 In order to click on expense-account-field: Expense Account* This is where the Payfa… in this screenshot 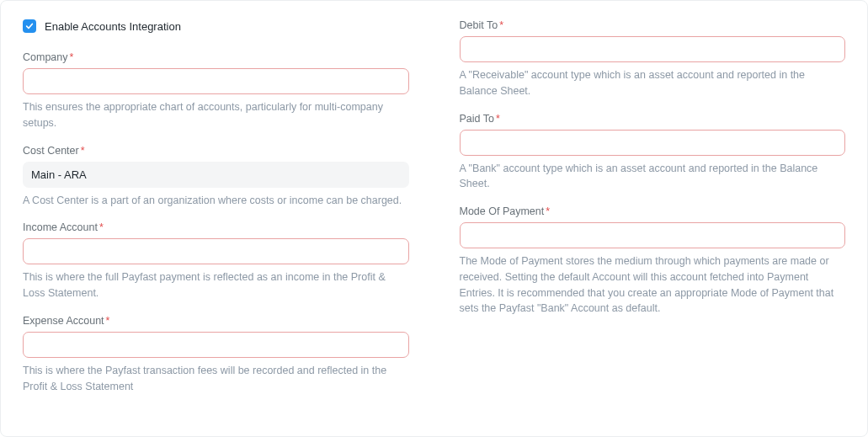, I will do `click(216, 355)`.